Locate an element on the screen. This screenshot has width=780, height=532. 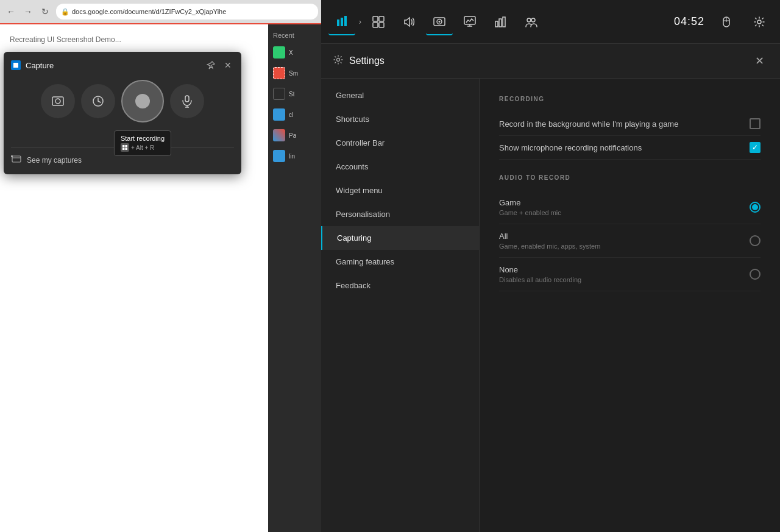
audio-none-radio is located at coordinates (755, 274).